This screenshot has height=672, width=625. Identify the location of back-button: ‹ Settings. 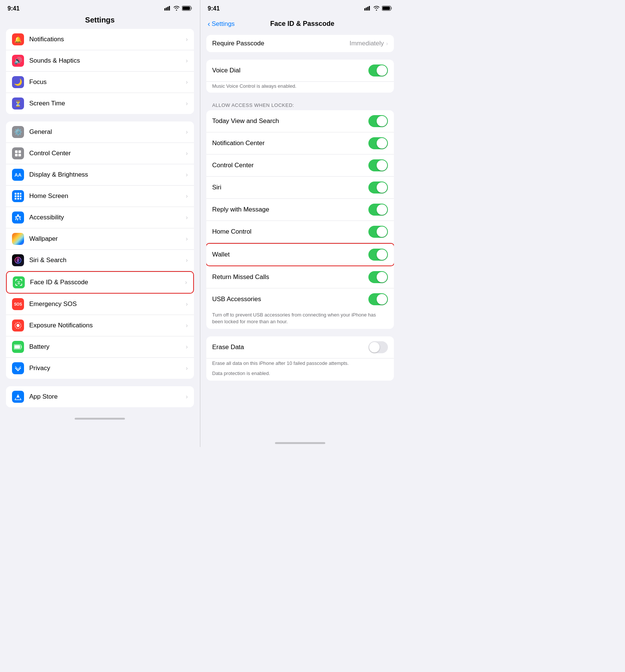
(221, 24).